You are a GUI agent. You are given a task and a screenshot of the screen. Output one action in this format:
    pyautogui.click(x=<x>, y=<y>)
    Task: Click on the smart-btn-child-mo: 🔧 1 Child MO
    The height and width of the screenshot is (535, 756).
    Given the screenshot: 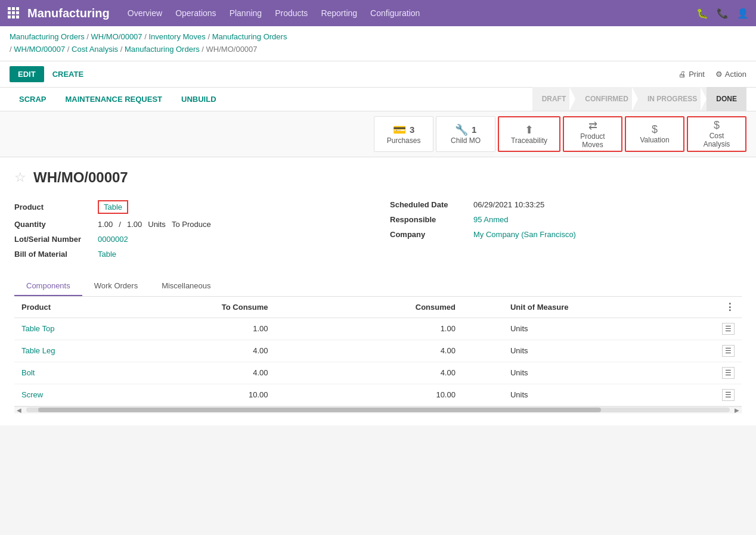 What is the action you would take?
    pyautogui.click(x=466, y=134)
    